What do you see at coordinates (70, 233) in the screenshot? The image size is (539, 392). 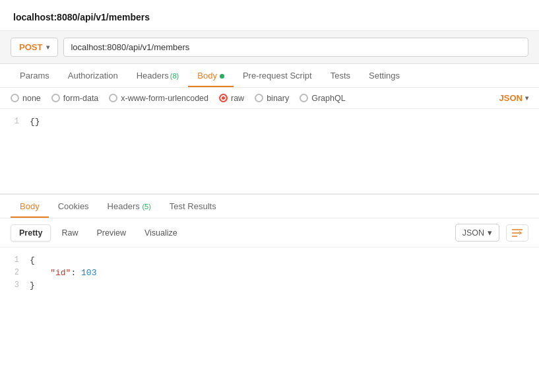 I see `format-raw-button: Raw` at bounding box center [70, 233].